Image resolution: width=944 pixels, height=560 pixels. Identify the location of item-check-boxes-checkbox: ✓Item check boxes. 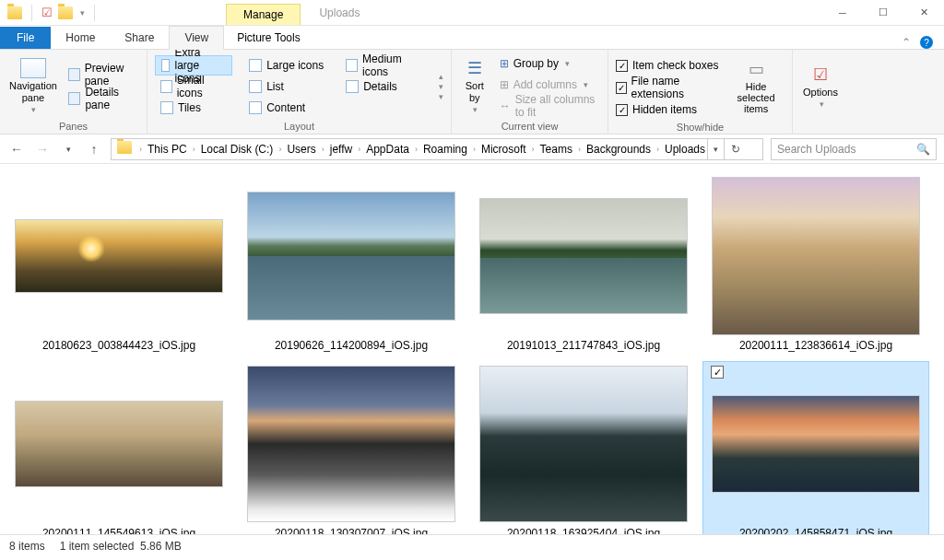
(669, 65).